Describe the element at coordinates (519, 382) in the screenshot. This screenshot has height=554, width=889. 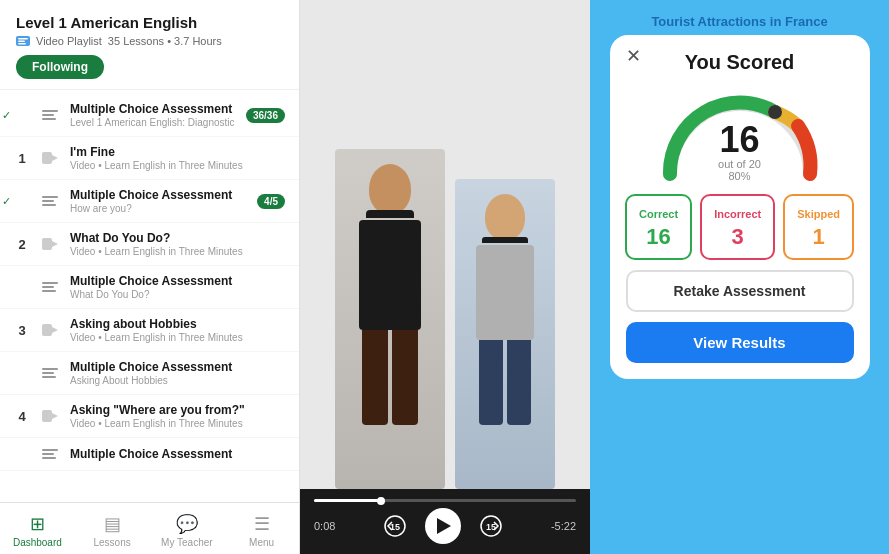
I see `person2-leg-right` at that location.